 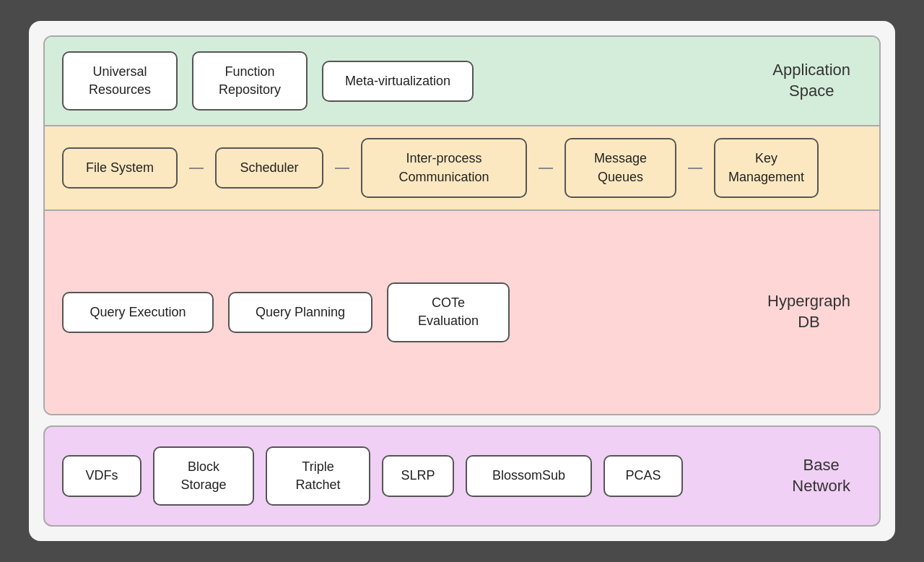 I want to click on base-network-label: BaseNetwork, so click(x=821, y=475).